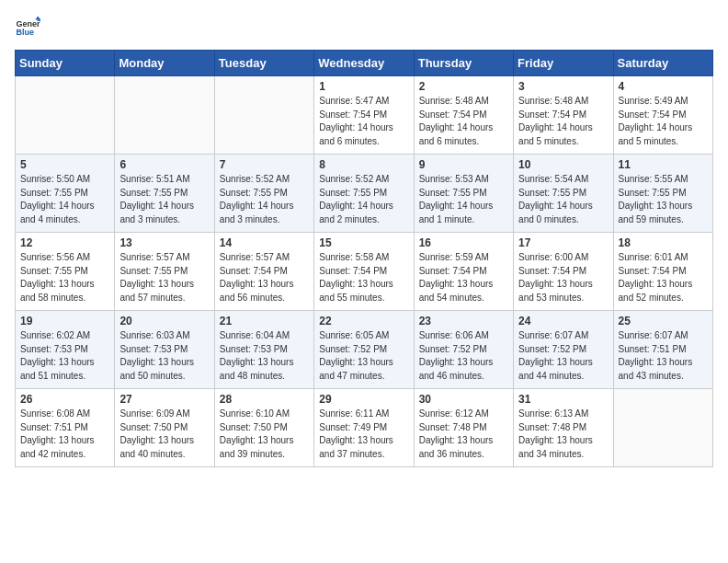  What do you see at coordinates (164, 356) in the screenshot?
I see `day-info: Sunrise: 6:03 AM Sunset: 7:53 PM Dayligh…` at bounding box center [164, 356].